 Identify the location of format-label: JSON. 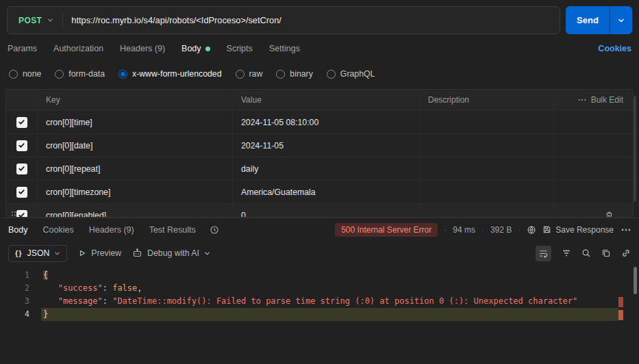
(38, 253).